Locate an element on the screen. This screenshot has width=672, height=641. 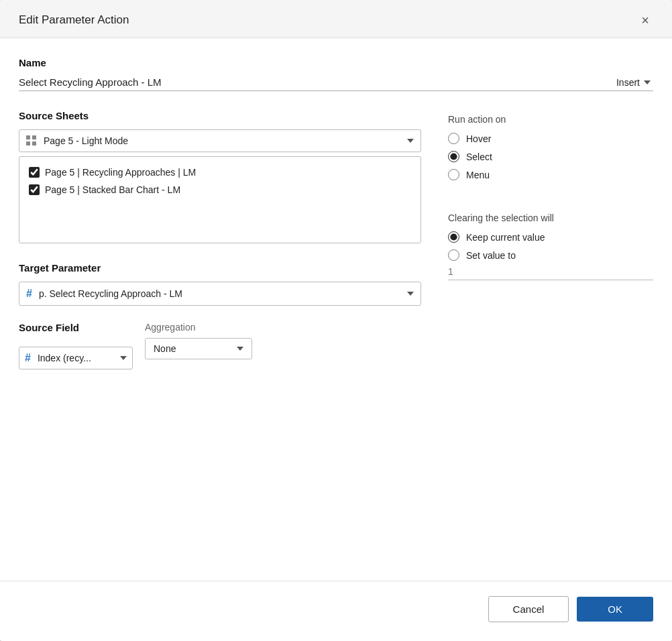
source-field-section: Source Field # Index (recy... Aggregatio… is located at coordinates (220, 346).